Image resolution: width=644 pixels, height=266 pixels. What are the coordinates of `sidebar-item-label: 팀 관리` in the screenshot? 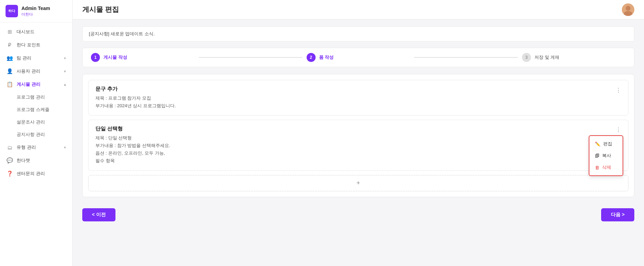 It's located at (24, 58).